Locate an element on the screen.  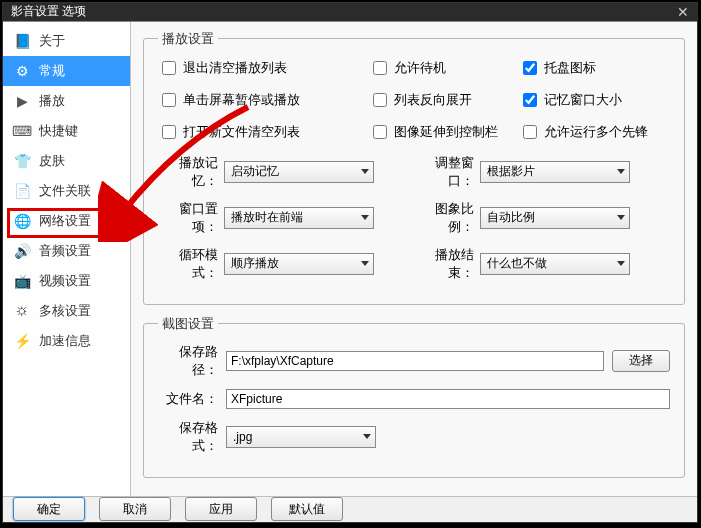
check-reverse-list: 列表反向展开 is located at coordinates (444, 100).